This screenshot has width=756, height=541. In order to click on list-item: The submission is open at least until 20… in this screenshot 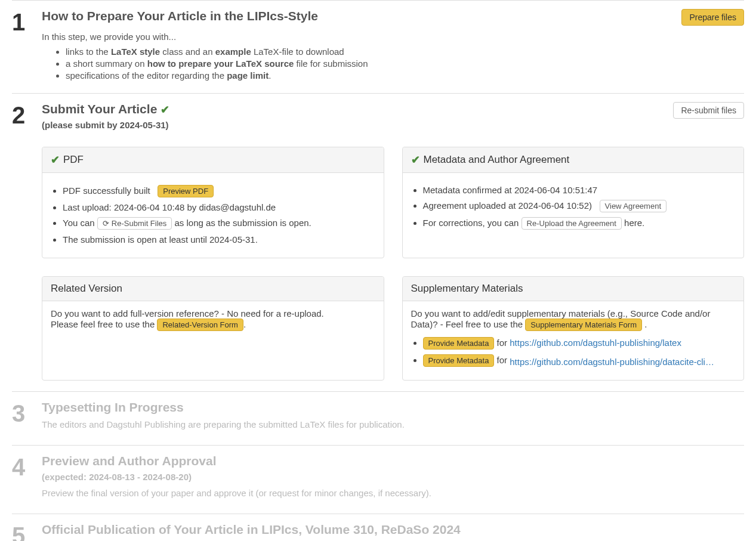, I will do `click(219, 240)`.